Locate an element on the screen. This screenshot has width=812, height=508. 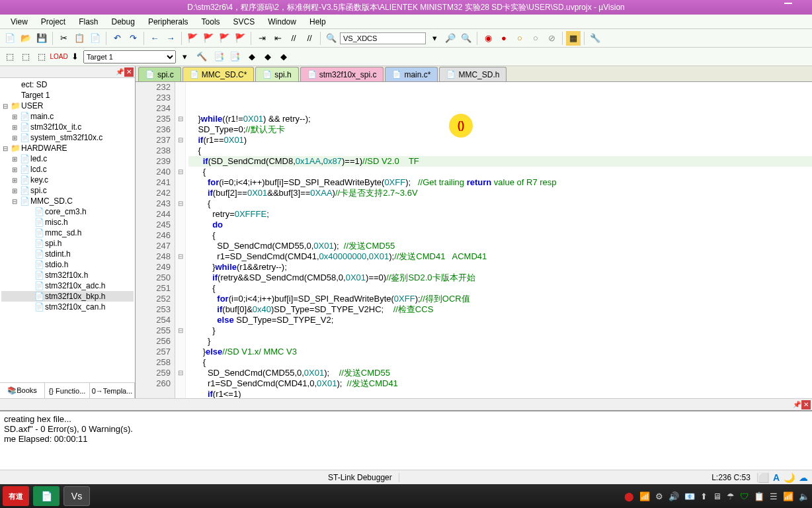
project-tree: ect: SDTarget 1⊟📁USER⊞📄main.c⊞📄stm32f10x… is located at coordinates (67, 230).